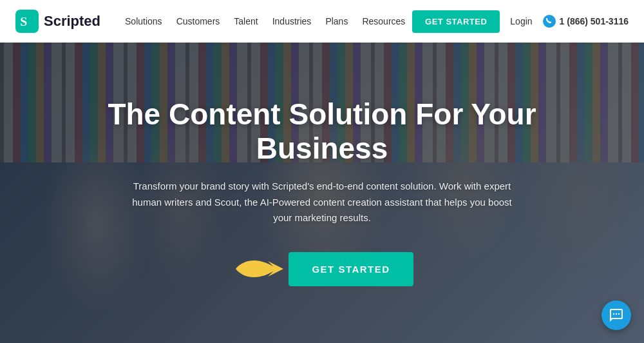 The height and width of the screenshot is (343, 644). Describe the element at coordinates (260, 269) in the screenshot. I see `yellow-arrow-icon` at that location.